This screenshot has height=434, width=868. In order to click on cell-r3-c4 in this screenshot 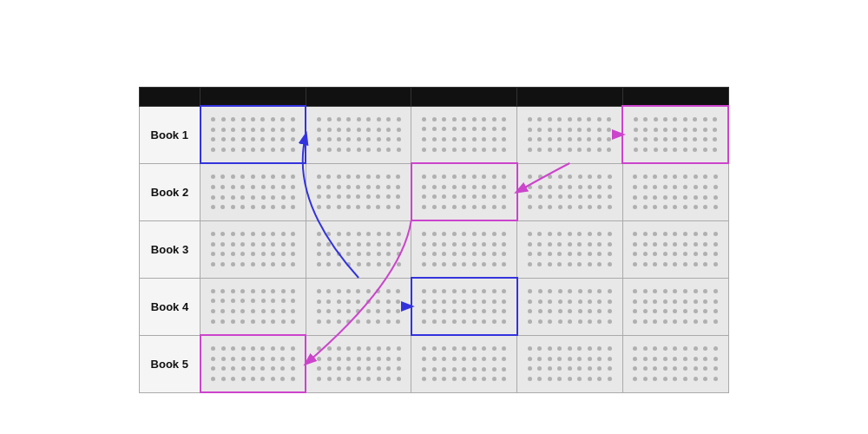, I will do `click(569, 306)`.